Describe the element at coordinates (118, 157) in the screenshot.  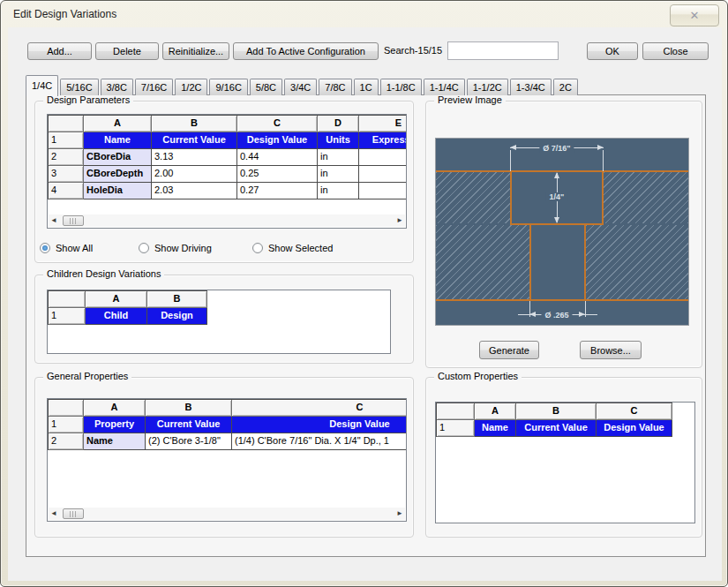
I see `param-name-cell: CBoreDia` at that location.